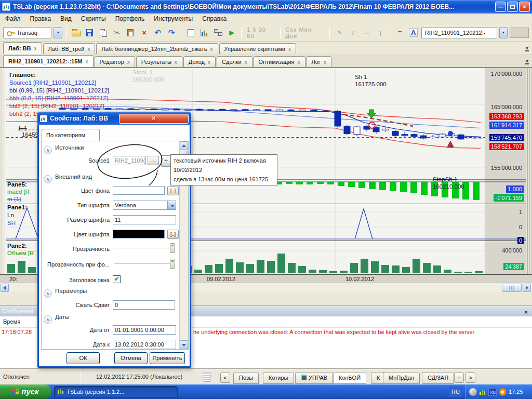 The image size is (532, 399). Describe the element at coordinates (158, 33) in the screenshot. I see `undo-button: ↶` at that location.